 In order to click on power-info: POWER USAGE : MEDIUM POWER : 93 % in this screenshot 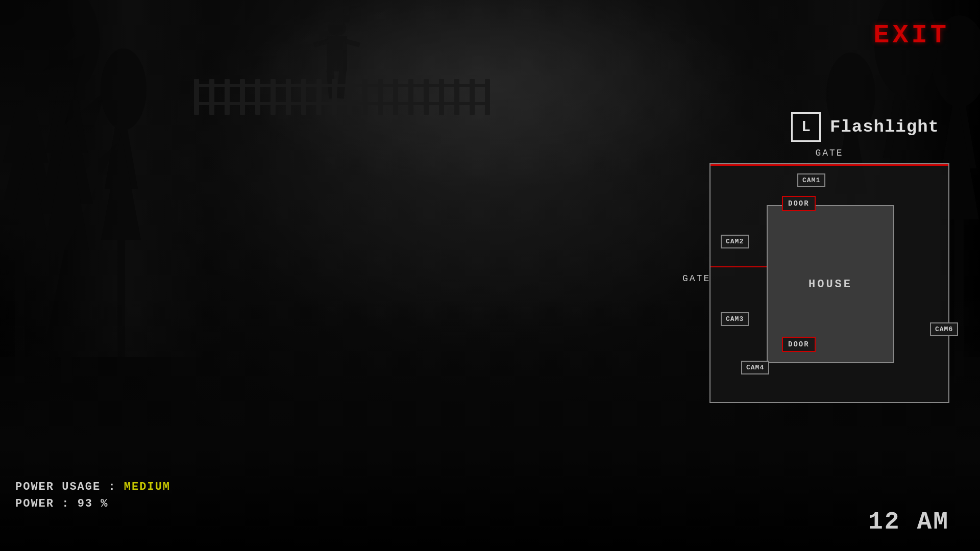, I will do `click(93, 495)`.